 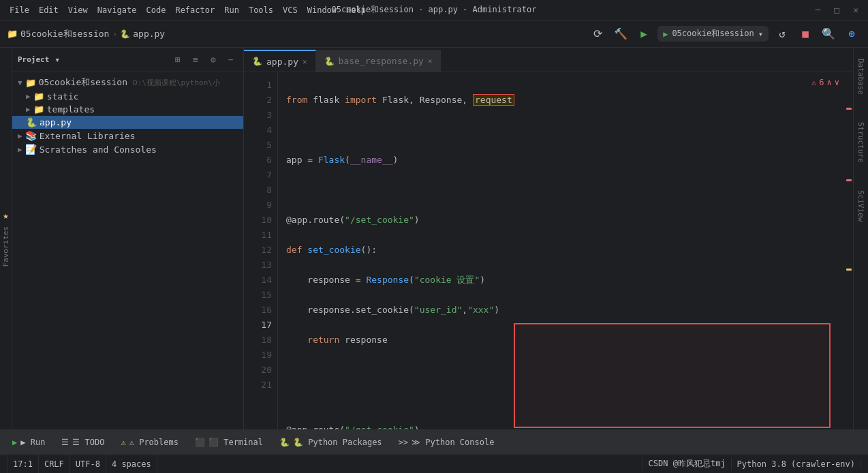 What do you see at coordinates (128, 149) in the screenshot?
I see `tree-scratches: ▶ 📝 Scratches and Consoles` at bounding box center [128, 149].